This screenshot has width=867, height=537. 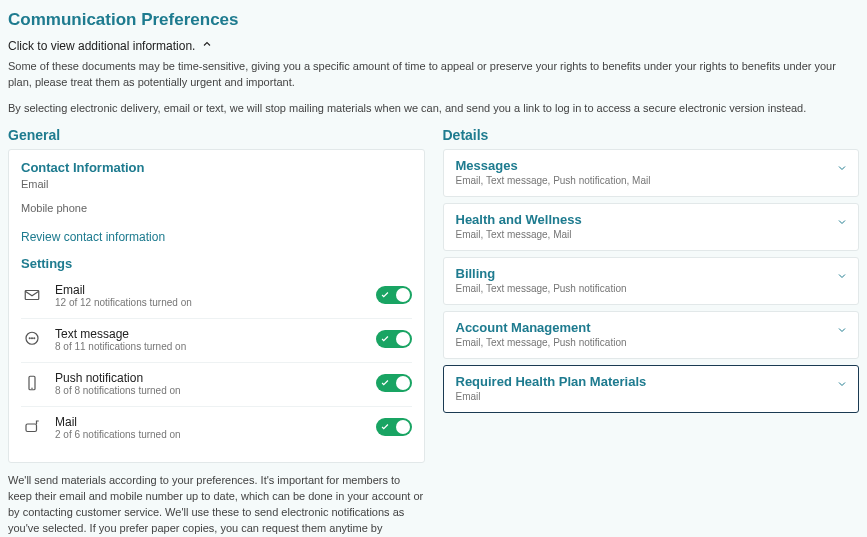 What do you see at coordinates (32, 383) in the screenshot?
I see `phone-icon` at bounding box center [32, 383].